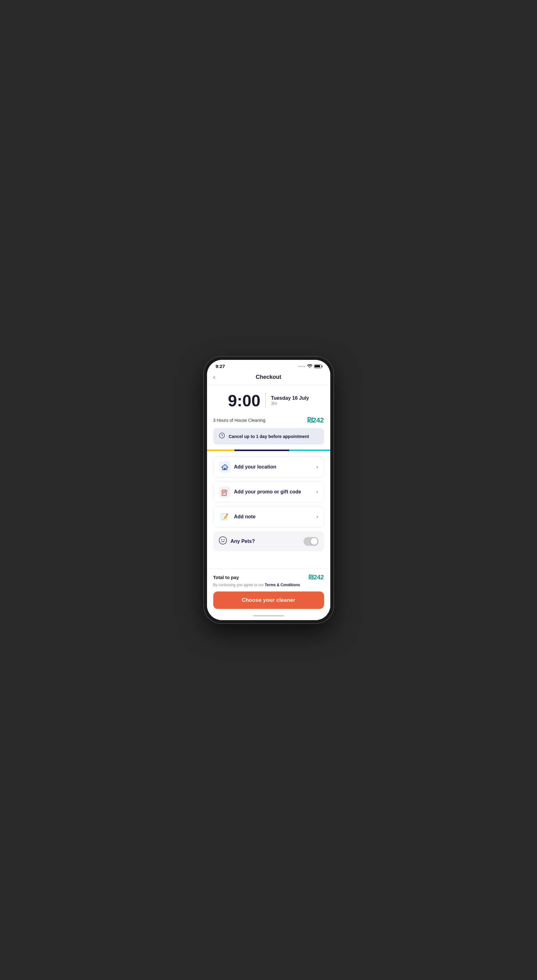 The height and width of the screenshot is (980, 537). What do you see at coordinates (226, 578) in the screenshot?
I see `total-label: Total to pay` at bounding box center [226, 578].